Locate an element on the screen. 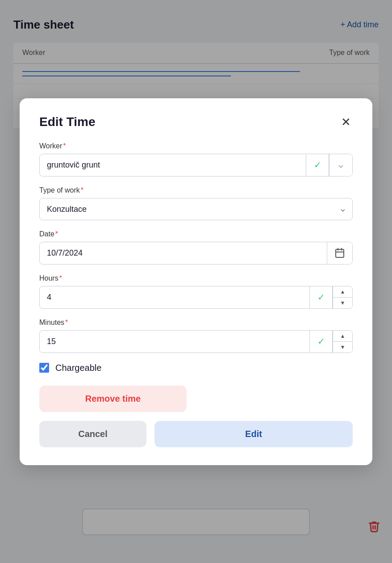  close-button: ✕ is located at coordinates (346, 122).